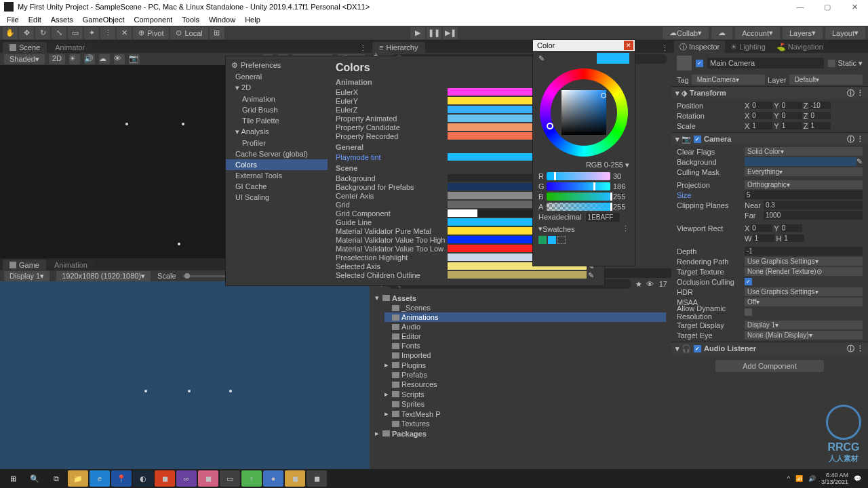 The width and height of the screenshot is (868, 488). Describe the element at coordinates (295, 472) in the screenshot. I see `app-icon-7: ◼` at that location.